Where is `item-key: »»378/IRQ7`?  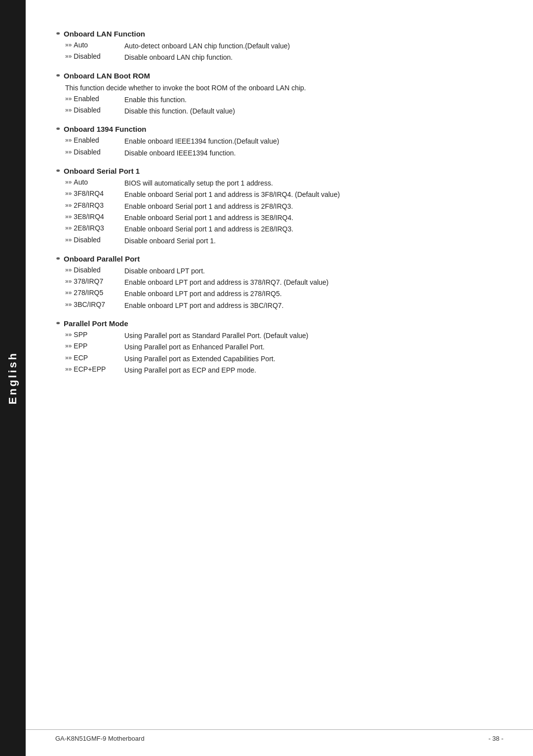
item-key: »»378/IRQ7 is located at coordinates (95, 281).